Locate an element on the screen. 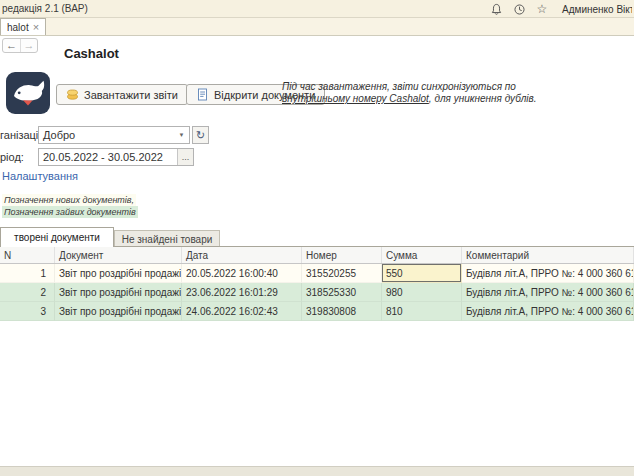  legend-extra-documents: Позначення зайвих документів is located at coordinates (70, 212).